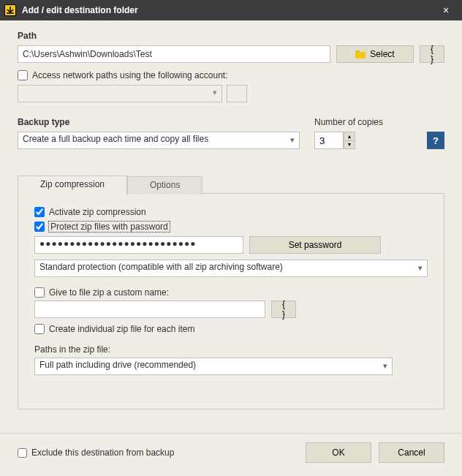 The height and width of the screenshot is (476, 462). I want to click on paths-combo: Full path including drive (recommended), so click(213, 366).